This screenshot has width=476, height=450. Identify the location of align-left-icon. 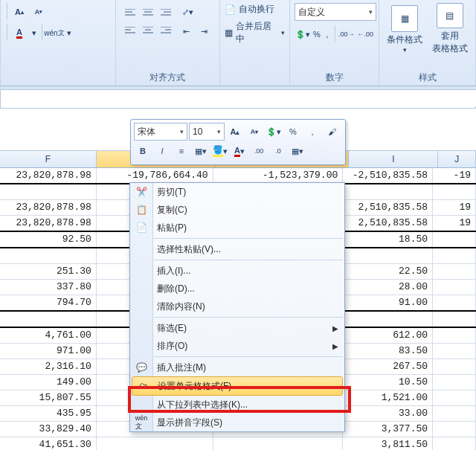
(130, 30).